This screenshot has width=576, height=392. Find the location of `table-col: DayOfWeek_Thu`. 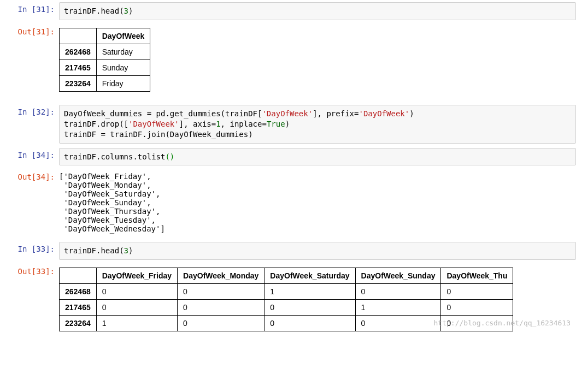

table-col: DayOfWeek_Thu is located at coordinates (477, 276).